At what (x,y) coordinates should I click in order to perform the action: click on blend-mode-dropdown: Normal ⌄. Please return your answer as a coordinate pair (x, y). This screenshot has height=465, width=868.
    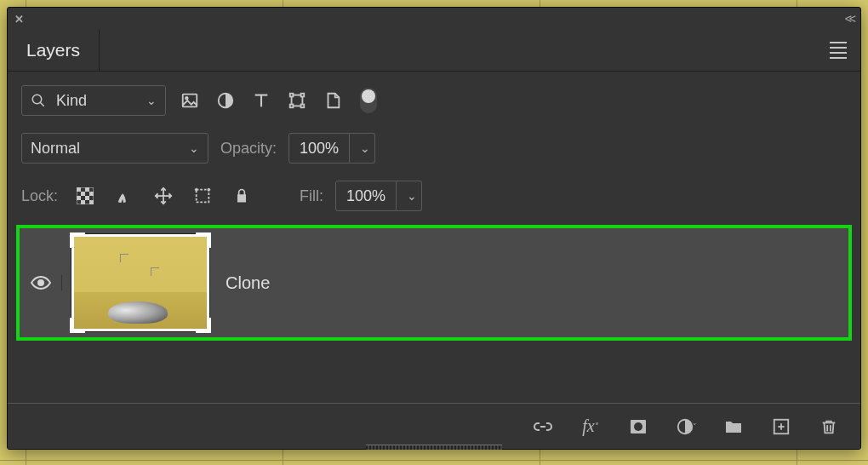
    Looking at the image, I should click on (115, 148).